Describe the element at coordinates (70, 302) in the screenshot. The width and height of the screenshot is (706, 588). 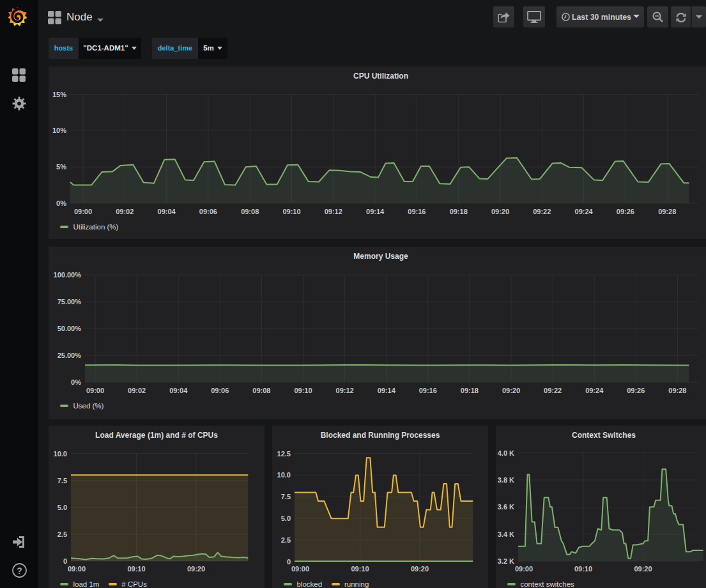
I see `svg-text: 75.00%` at that location.